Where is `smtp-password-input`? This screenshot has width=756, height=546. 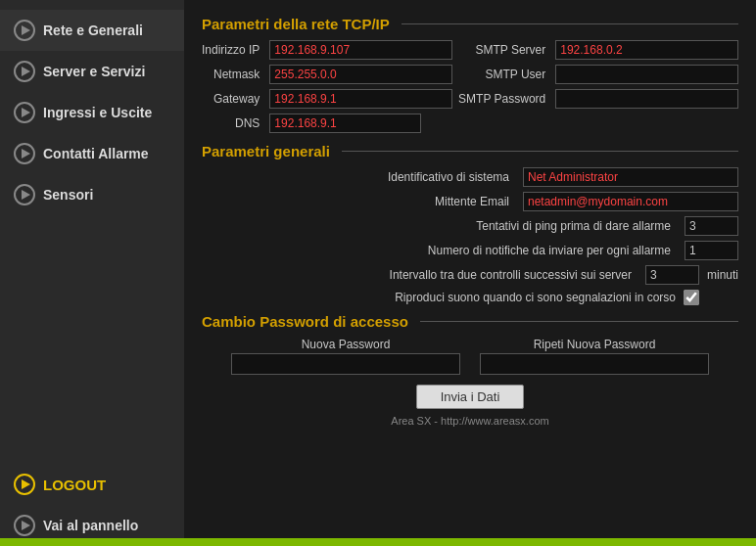
smtp-password-input is located at coordinates (646, 99).